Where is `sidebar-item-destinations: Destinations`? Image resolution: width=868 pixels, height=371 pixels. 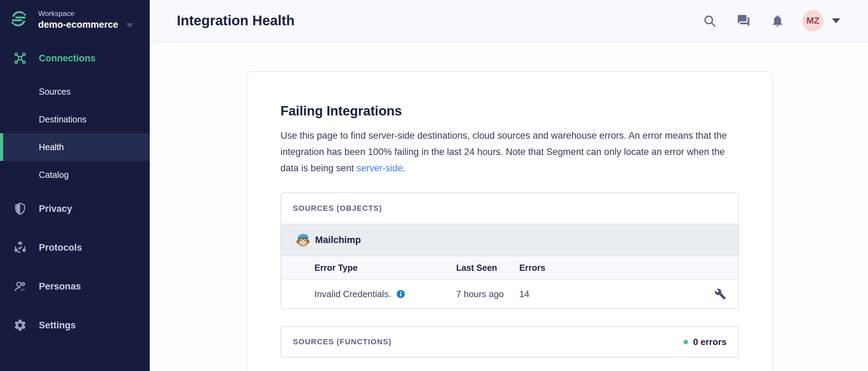
sidebar-item-destinations: Destinations is located at coordinates (75, 119).